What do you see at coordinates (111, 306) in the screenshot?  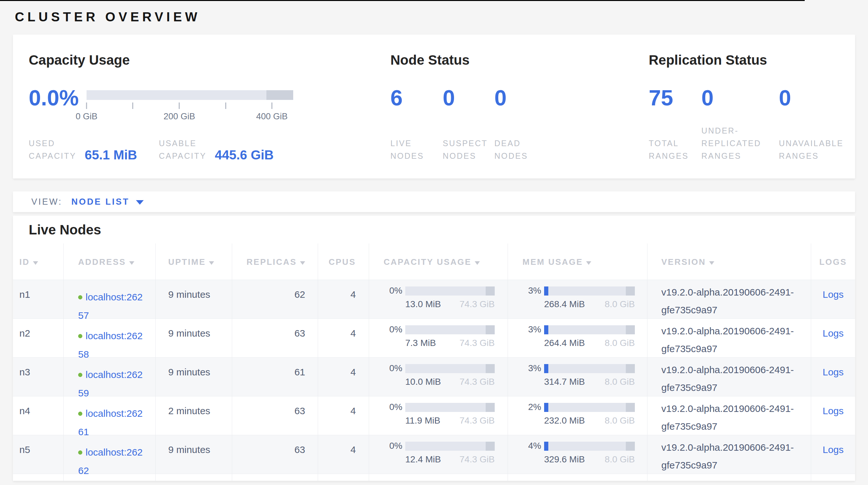 I see `node-address-link: localhost:26257` at bounding box center [111, 306].